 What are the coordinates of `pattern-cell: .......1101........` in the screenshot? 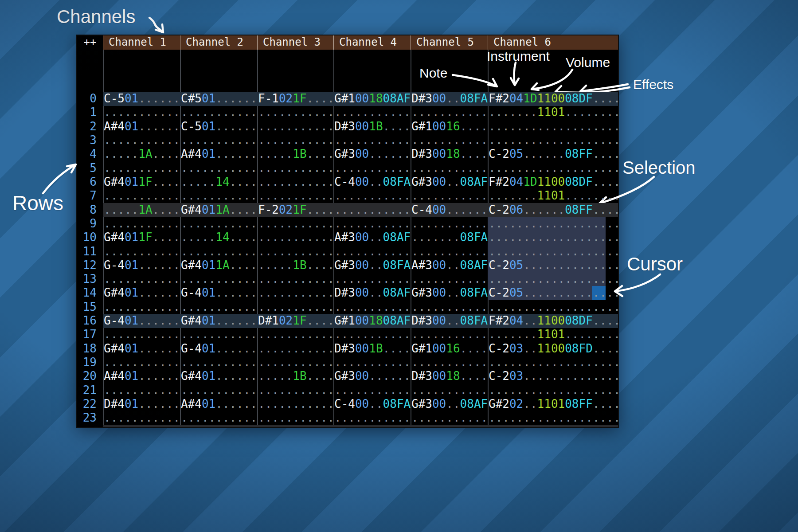 It's located at (554, 196).